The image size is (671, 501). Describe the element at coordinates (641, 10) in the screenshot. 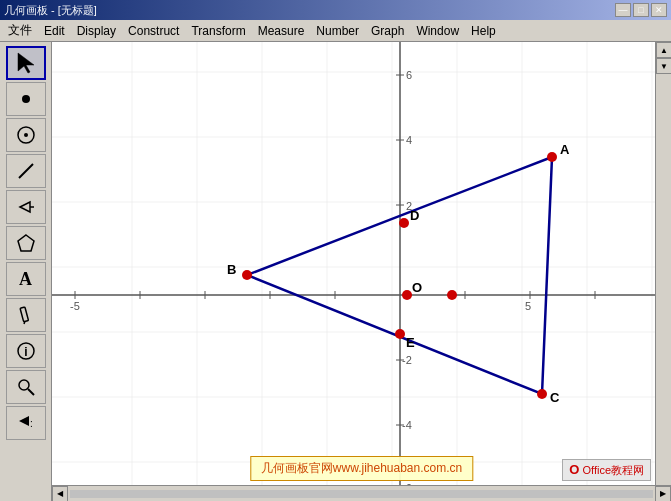

I see `chrome-buttons: — □ ✕` at that location.